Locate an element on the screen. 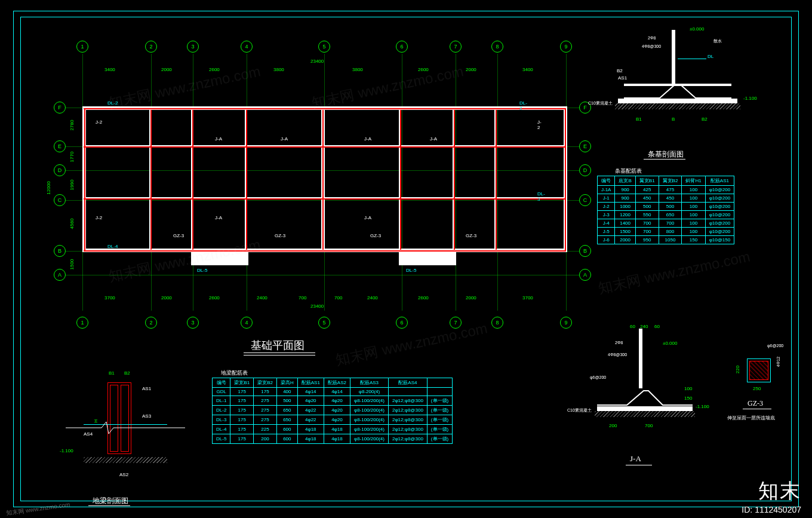  ja-3: J-A is located at coordinates (368, 139).